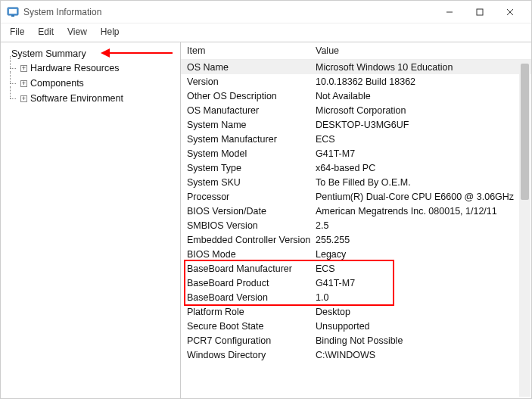  I want to click on cell-value: 1.0, so click(424, 298).